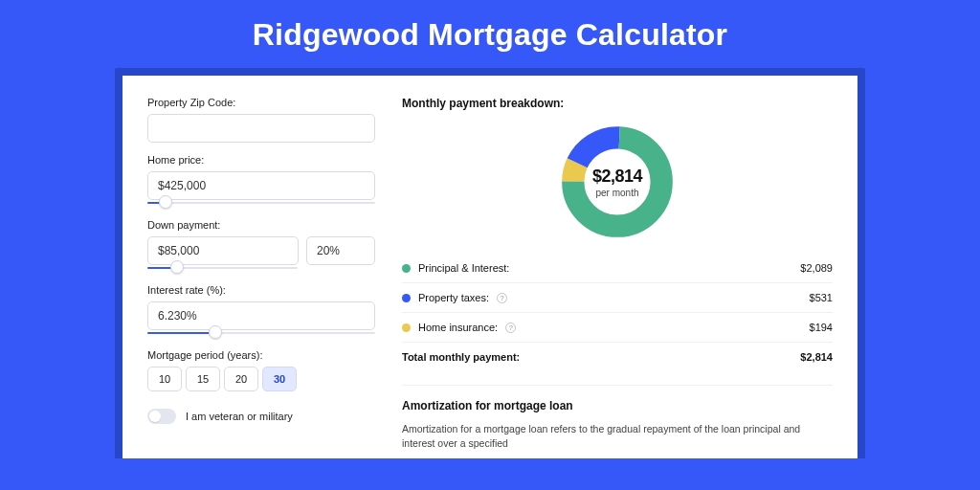 The image size is (980, 490). I want to click on legend-dot-principal, so click(406, 268).